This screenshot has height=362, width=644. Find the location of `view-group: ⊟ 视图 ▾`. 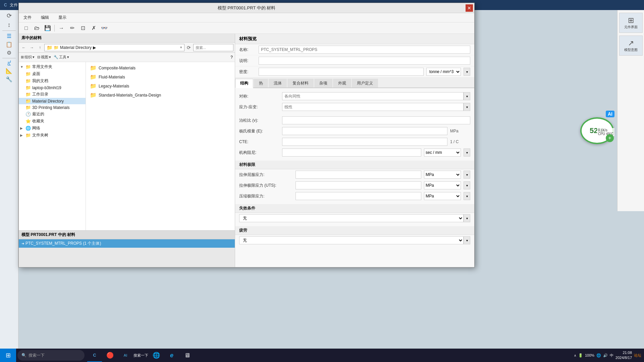

view-group: ⊟ 视图 ▾ is located at coordinates (44, 57).